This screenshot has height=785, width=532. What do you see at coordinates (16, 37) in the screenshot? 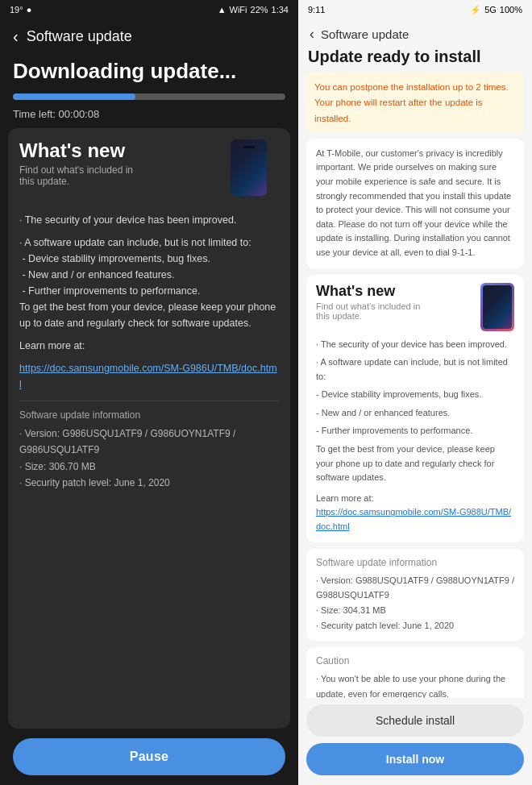
I see `back-button-left: ‹` at bounding box center [16, 37].